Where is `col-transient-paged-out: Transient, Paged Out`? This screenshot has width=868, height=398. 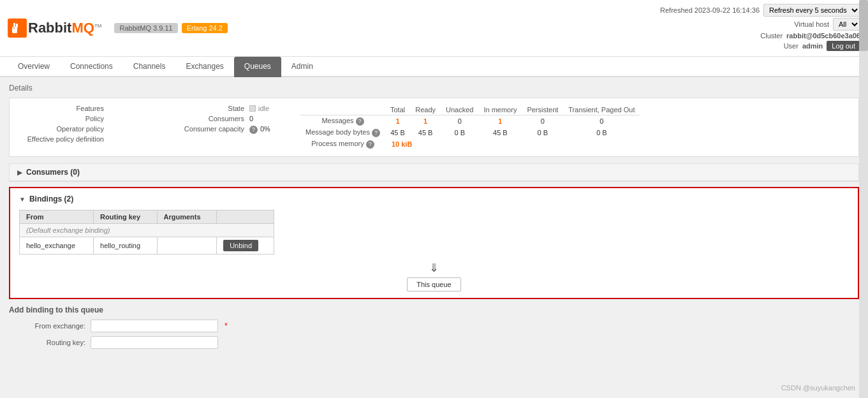 col-transient-paged-out: Transient, Paged Out is located at coordinates (601, 110).